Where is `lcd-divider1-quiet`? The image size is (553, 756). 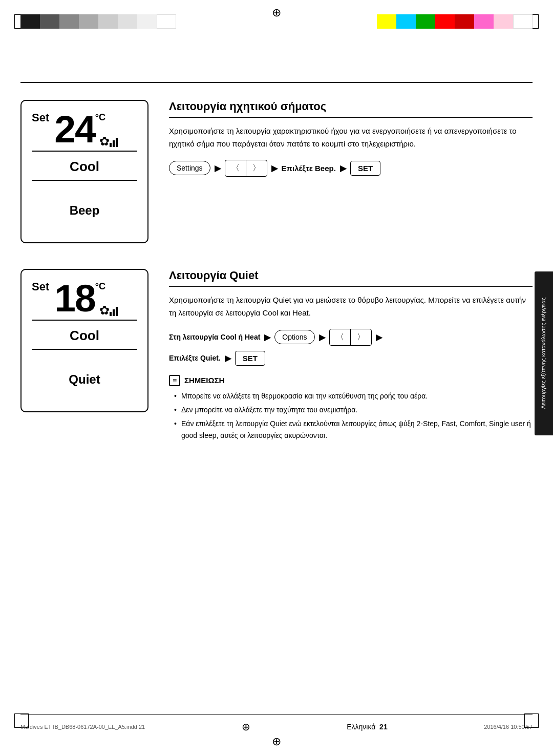 lcd-divider1-quiet is located at coordinates (84, 320).